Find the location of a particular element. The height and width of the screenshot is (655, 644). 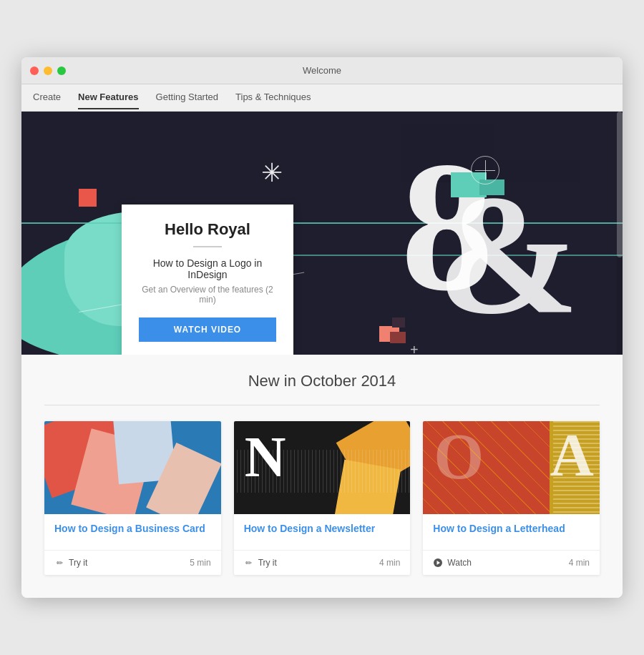

card-action-letterhead: Watch is located at coordinates (452, 563).